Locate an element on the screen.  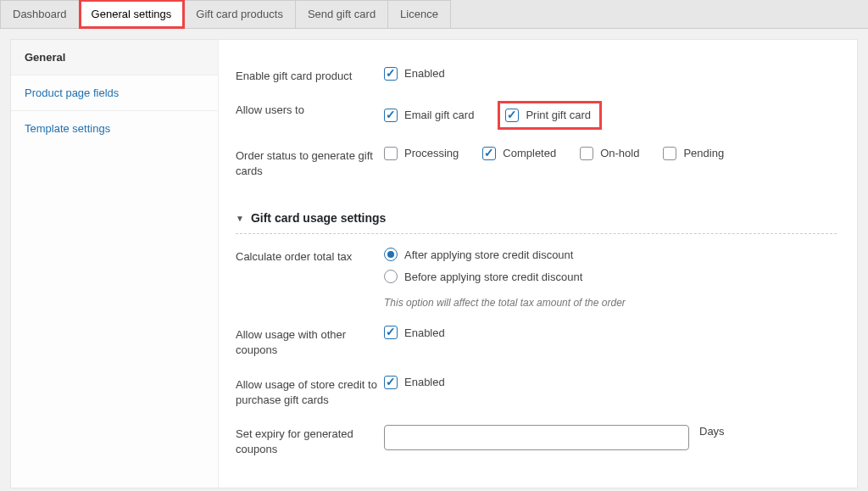
order-status-label: Order status to generate gift cards is located at coordinates (310, 163).